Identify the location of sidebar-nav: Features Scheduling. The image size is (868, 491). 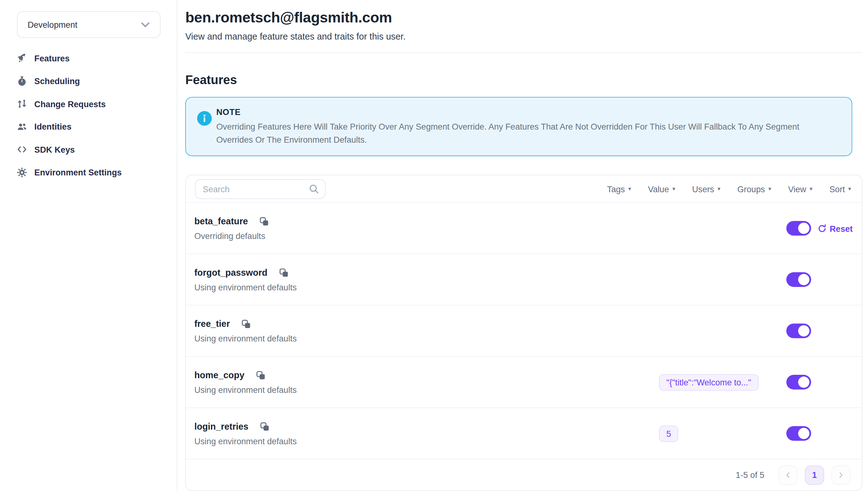
(88, 115).